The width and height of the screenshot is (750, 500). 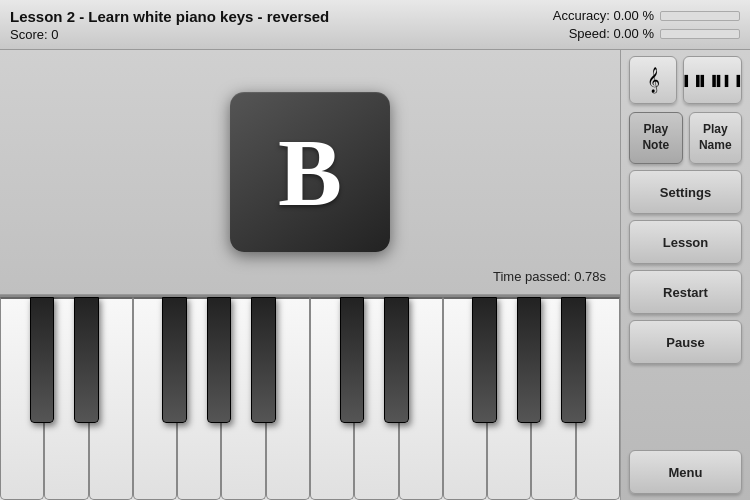 What do you see at coordinates (220, 360) in the screenshot?
I see `black-key-gs` at bounding box center [220, 360].